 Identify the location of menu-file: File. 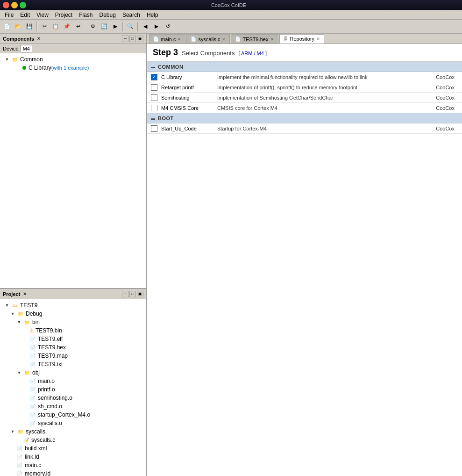
(9, 15).